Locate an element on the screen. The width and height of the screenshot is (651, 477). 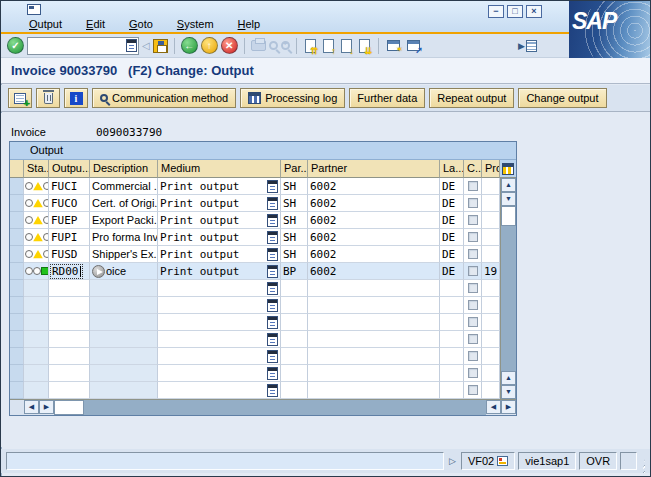
table-row: FUCO Cert. of Origi... Print output SH 6… is located at coordinates (255, 204).